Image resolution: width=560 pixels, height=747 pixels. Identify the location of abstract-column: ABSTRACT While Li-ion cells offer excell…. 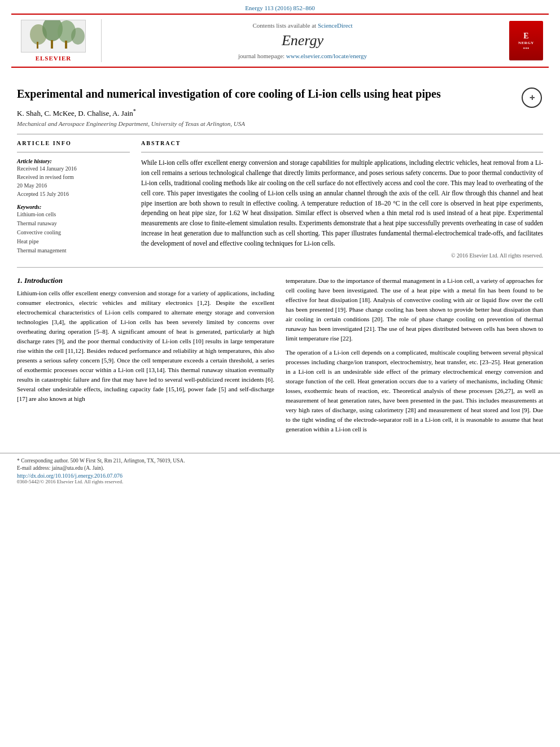
(342, 199).